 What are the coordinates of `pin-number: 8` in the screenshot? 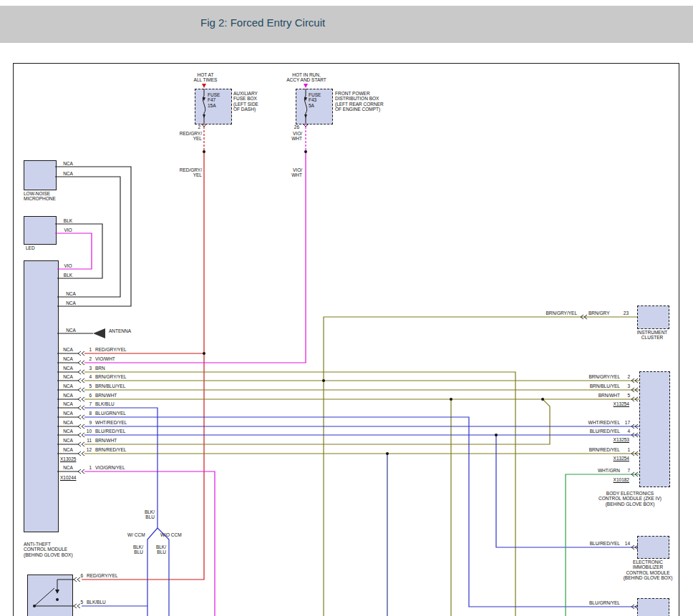 It's located at (87, 414).